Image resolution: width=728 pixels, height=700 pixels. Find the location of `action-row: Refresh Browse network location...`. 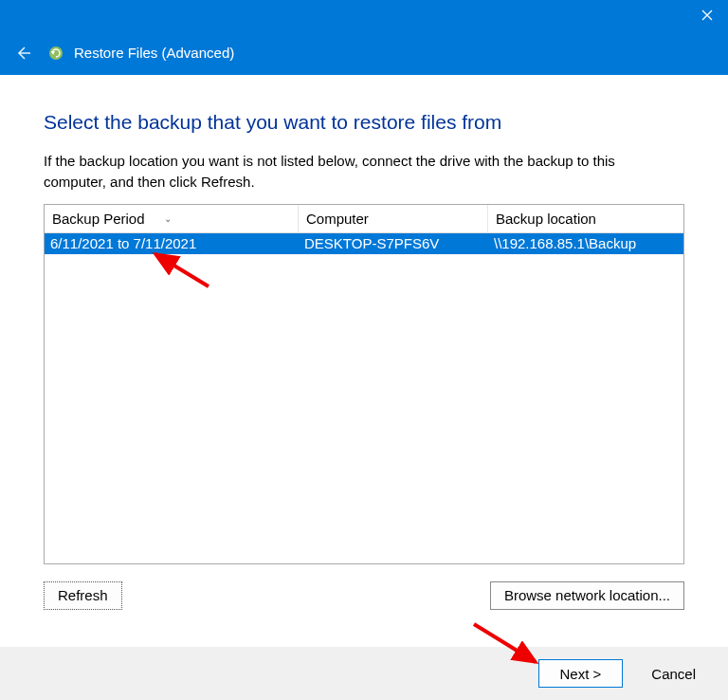

action-row: Refresh Browse network location... is located at coordinates (364, 596).